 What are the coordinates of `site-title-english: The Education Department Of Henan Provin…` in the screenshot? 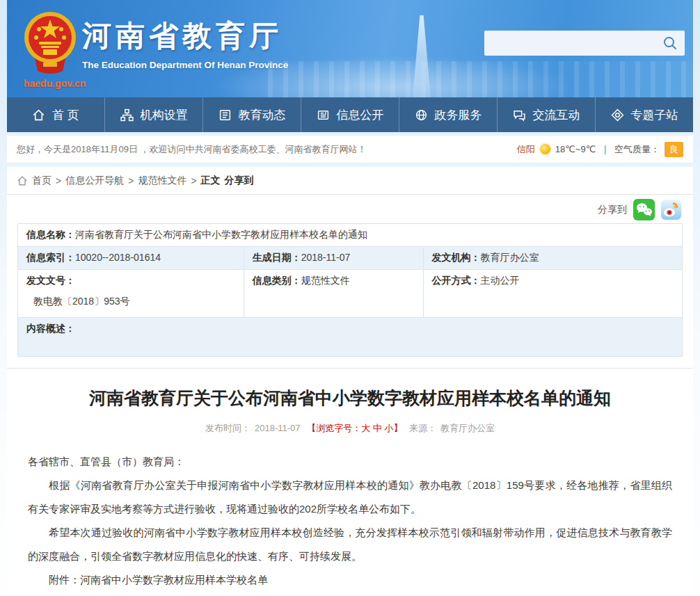 It's located at (185, 65).